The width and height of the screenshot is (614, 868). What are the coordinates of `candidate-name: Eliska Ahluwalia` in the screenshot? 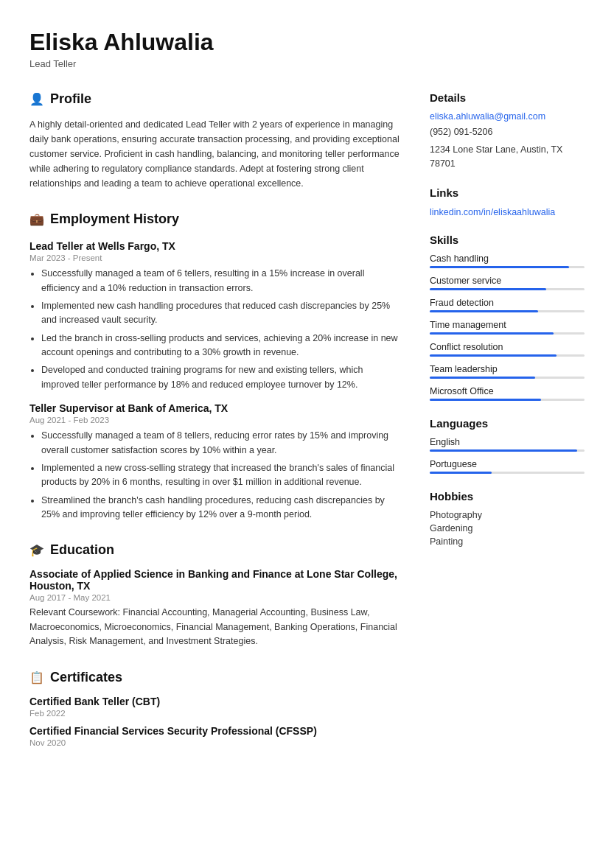 It's located at (307, 43).